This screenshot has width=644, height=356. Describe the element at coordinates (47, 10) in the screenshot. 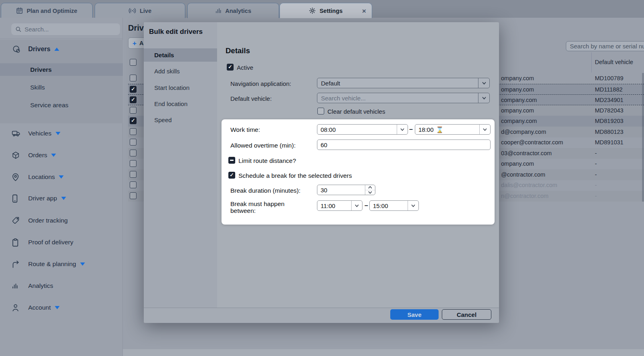

I see `tab-plan-and-optimize: Plan and Optimize` at that location.